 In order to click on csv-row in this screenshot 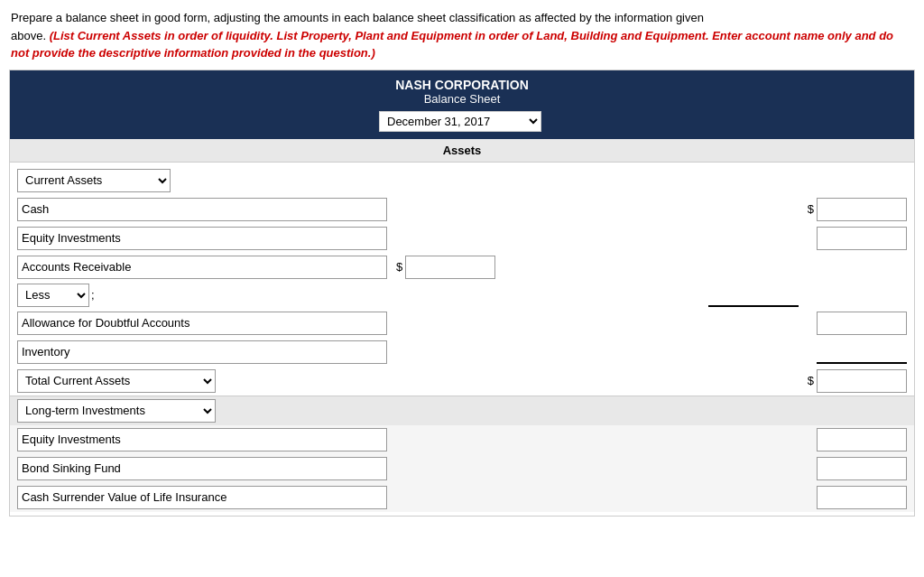, I will do `click(462, 498)`.